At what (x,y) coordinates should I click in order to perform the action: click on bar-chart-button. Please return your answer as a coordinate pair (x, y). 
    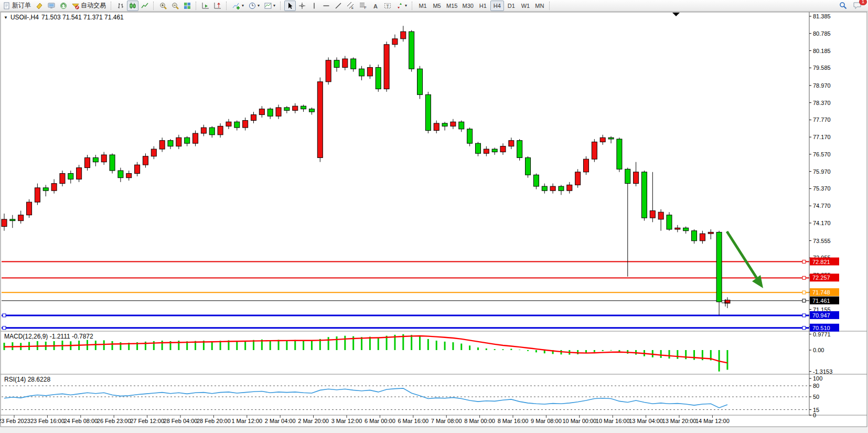
    Looking at the image, I should click on (121, 6).